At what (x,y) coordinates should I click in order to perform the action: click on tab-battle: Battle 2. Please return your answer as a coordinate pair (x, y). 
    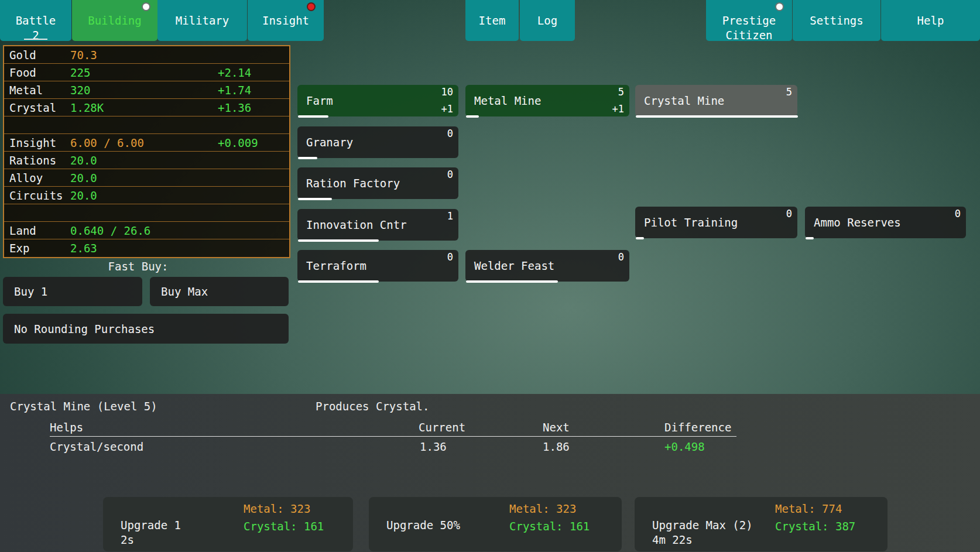
    Looking at the image, I should click on (36, 20).